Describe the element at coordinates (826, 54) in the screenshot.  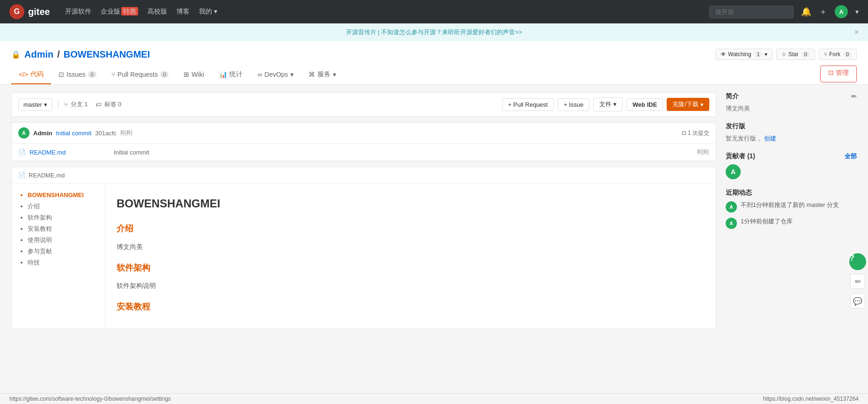
I see `fork-icon: ⑂` at that location.